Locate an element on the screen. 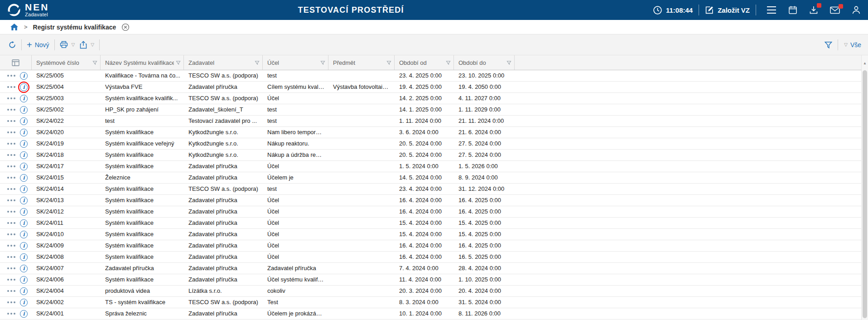 The image size is (868, 320). scroll-up-icon: ▲ is located at coordinates (865, 63).